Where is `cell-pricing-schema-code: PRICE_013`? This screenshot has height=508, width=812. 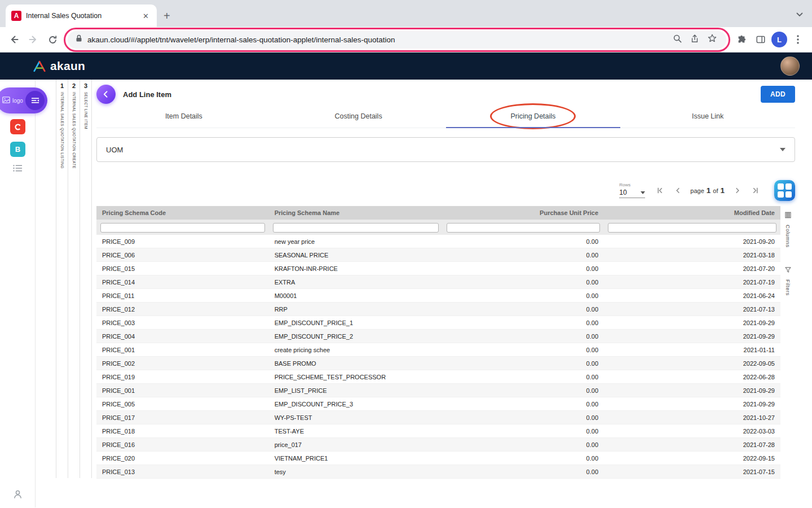
cell-pricing-schema-code: PRICE_013 is located at coordinates (183, 472).